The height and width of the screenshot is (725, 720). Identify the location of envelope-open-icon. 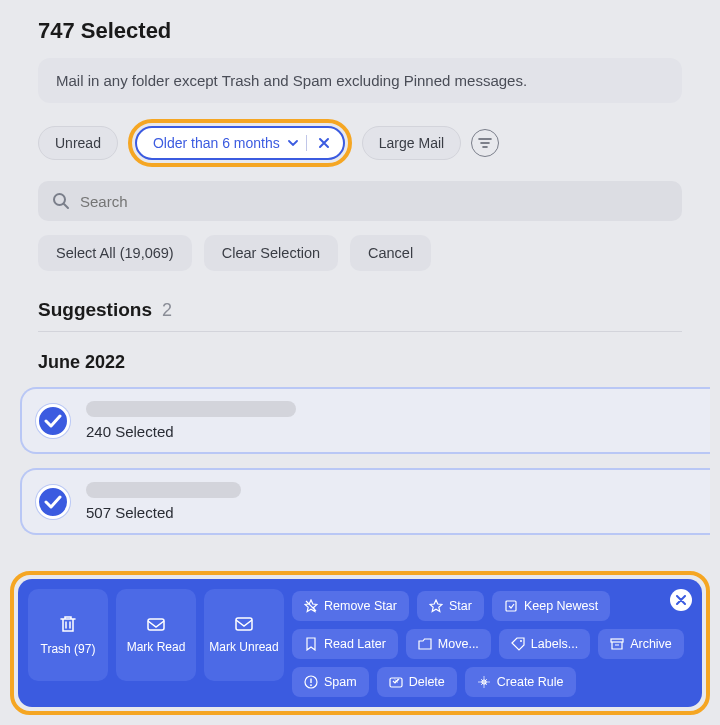
(156, 624).